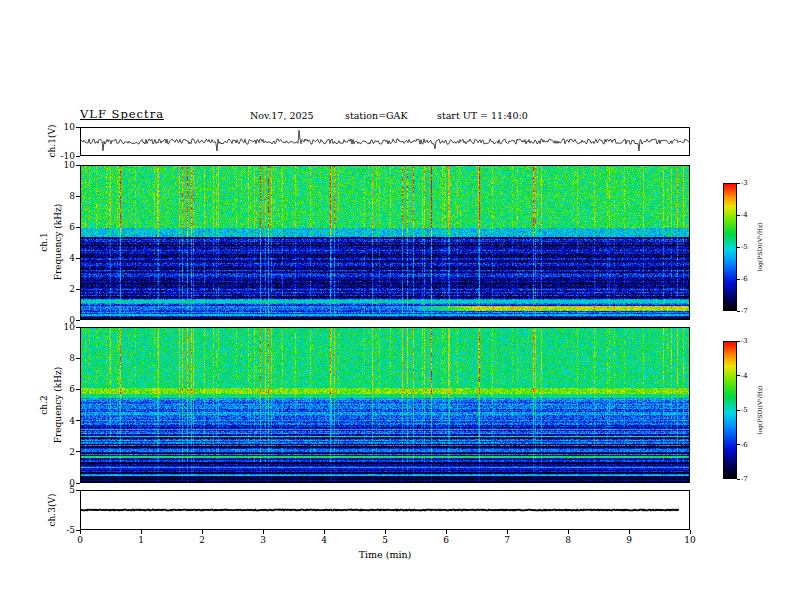 The height and width of the screenshot is (612, 792). What do you see at coordinates (62, 165) in the screenshot?
I see `ch1-spectrogram-ytick-label: 10` at bounding box center [62, 165].